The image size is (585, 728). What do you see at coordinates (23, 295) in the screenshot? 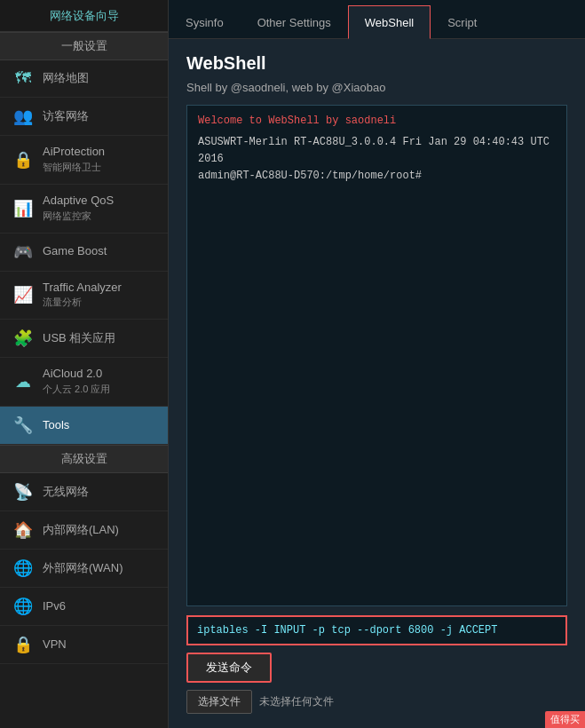
I see `traffic-analyzer-icon: 📈` at bounding box center [23, 295].